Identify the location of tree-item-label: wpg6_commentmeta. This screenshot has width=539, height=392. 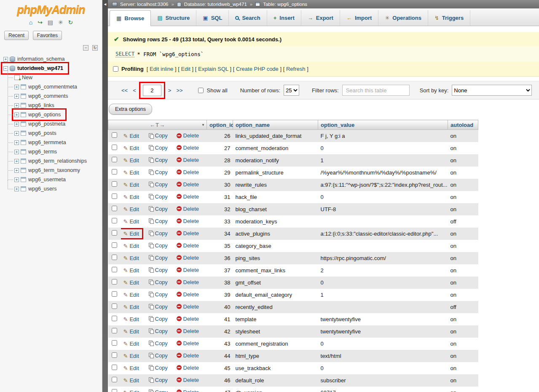
(53, 87).